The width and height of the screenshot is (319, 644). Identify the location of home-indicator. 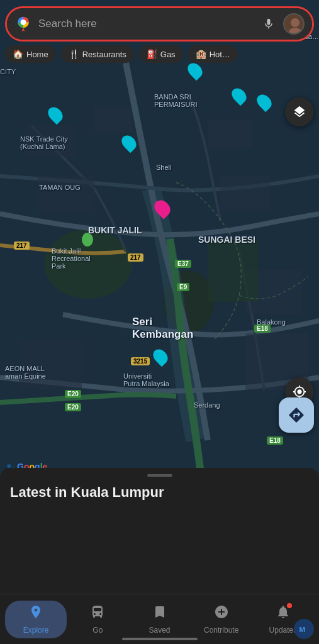
(160, 639).